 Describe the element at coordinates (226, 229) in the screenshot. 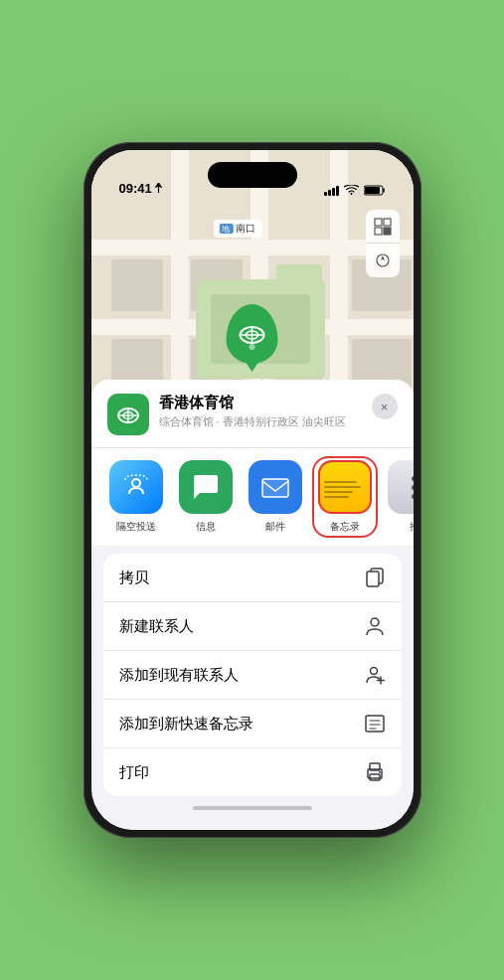

I see `map-label-icon: 地` at that location.